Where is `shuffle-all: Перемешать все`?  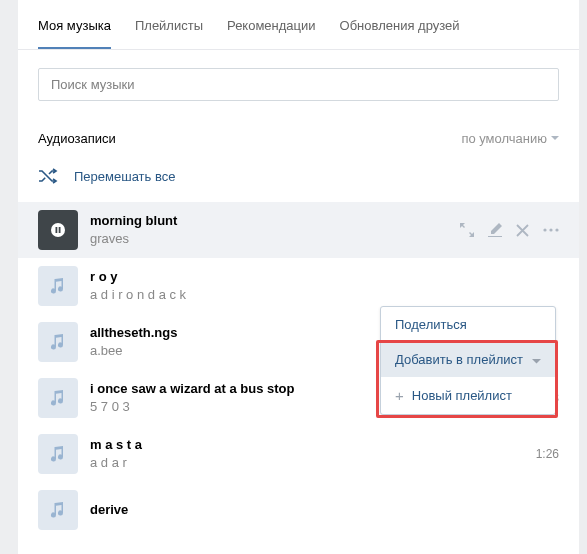 shuffle-all: Перемешать все is located at coordinates (298, 180).